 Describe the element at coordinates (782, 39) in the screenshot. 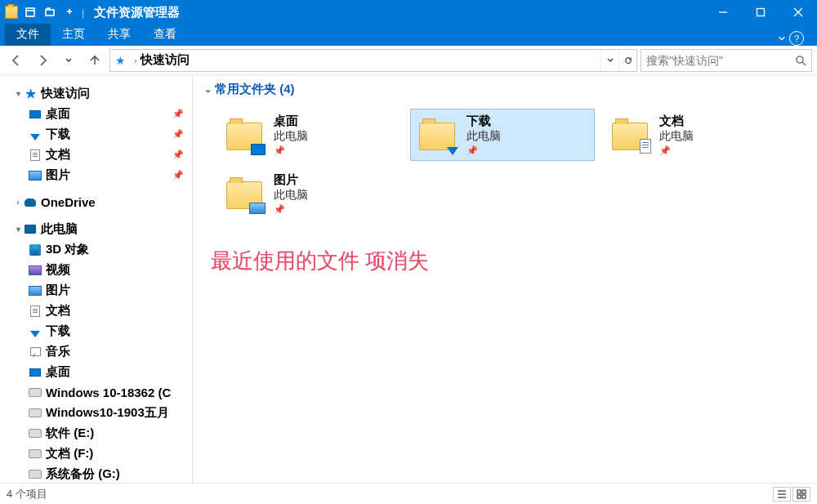

I see `ribbon-expand-icon` at that location.